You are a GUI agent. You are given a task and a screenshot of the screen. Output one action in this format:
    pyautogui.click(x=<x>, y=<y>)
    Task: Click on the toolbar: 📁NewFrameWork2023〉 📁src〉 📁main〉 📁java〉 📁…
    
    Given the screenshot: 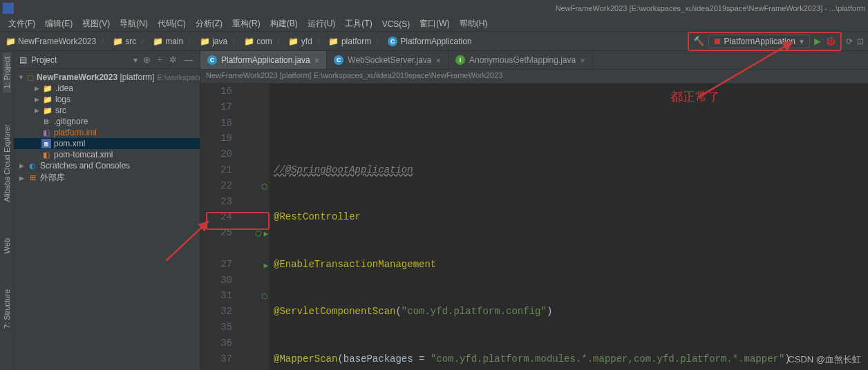 What is the action you would take?
    pyautogui.click(x=434, y=41)
    